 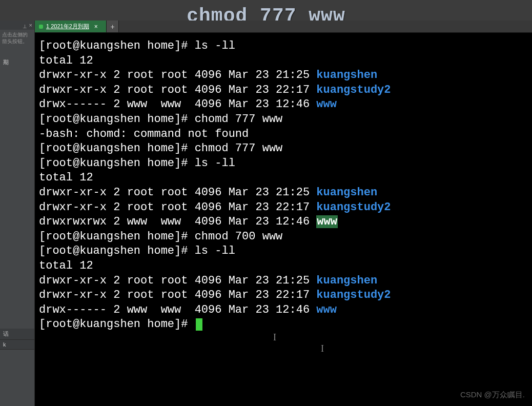 What do you see at coordinates (41, 27) in the screenshot?
I see `tab-status-icon` at bounding box center [41, 27].